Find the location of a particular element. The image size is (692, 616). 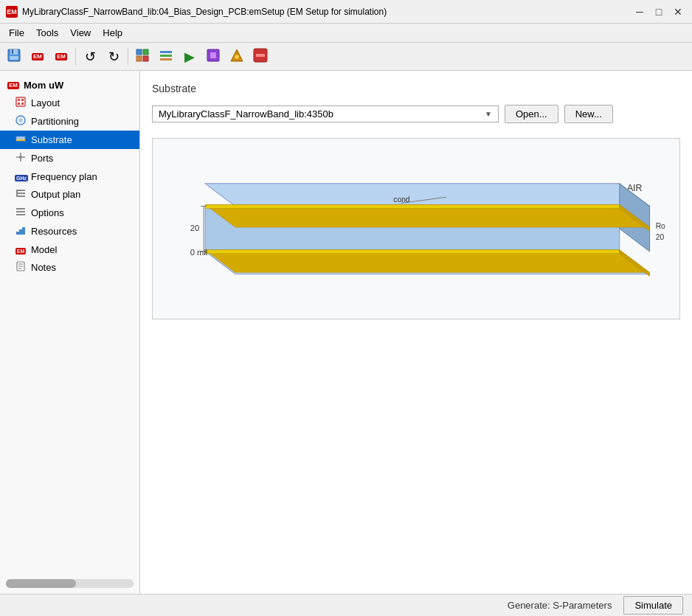

sidebar-item-resources: Resources is located at coordinates (69, 232).